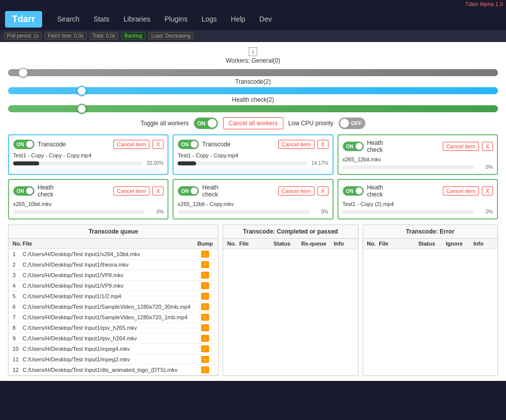 This screenshot has height=420, width=506. I want to click on worker-1-cancel-button: Cancel item, so click(131, 144).